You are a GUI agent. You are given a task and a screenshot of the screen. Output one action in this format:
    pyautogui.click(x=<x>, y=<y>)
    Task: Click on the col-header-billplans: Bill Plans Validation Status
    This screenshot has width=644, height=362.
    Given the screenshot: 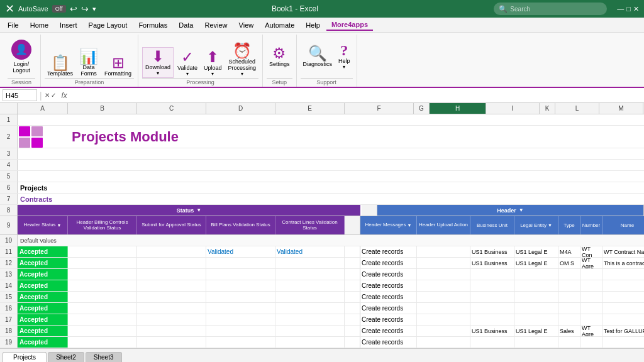 What is the action you would take?
    pyautogui.click(x=241, y=225)
    